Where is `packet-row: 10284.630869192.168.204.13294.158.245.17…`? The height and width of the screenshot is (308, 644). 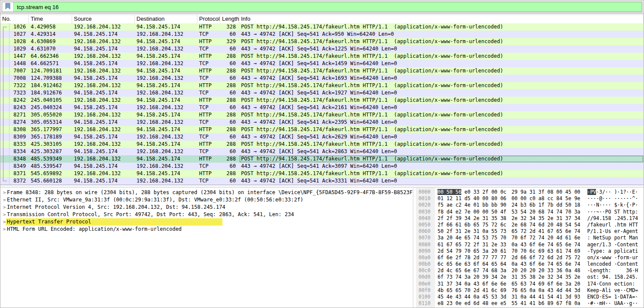
packet-row: 10284.630869192.168.204.13294.158.245.17… is located at coordinates (322, 41).